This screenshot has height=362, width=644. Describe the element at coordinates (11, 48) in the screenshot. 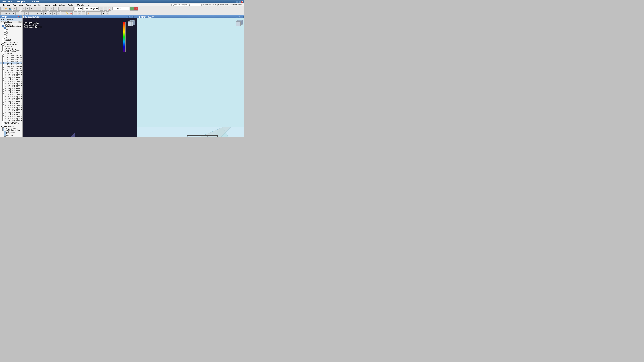

I see `nav-min-values: Min Values` at that location.